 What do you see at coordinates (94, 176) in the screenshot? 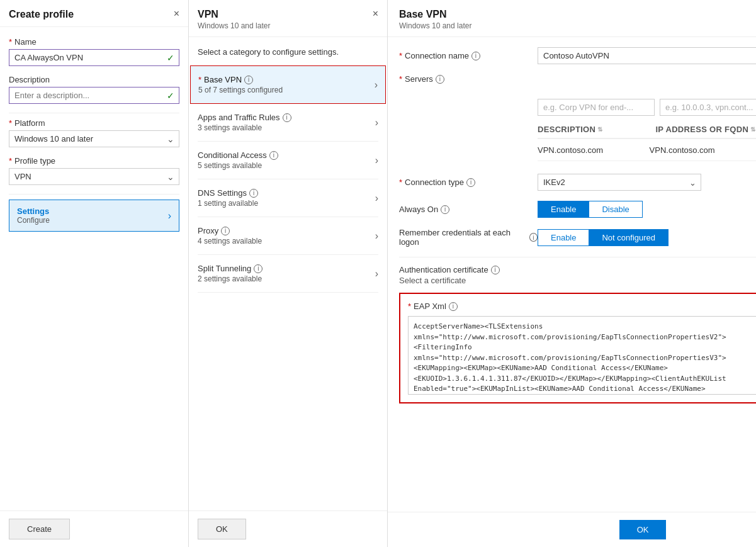
I see `profile-type-select-wrapper: VPN` at bounding box center [94, 176].